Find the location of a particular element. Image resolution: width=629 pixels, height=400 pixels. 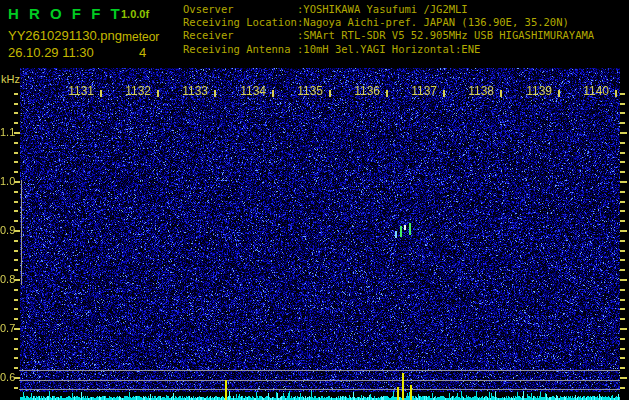

time-tick-label: 1134 is located at coordinates (244, 91).